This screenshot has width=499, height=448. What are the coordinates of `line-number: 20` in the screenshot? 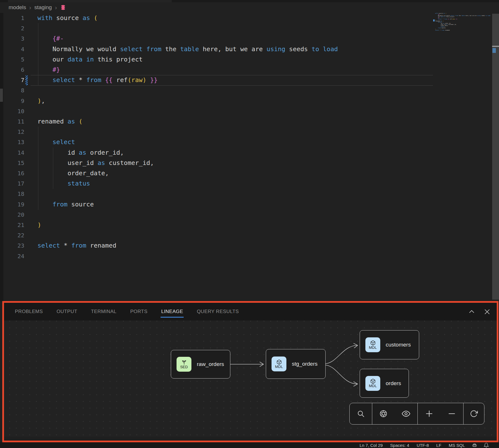 It's located at (14, 215).